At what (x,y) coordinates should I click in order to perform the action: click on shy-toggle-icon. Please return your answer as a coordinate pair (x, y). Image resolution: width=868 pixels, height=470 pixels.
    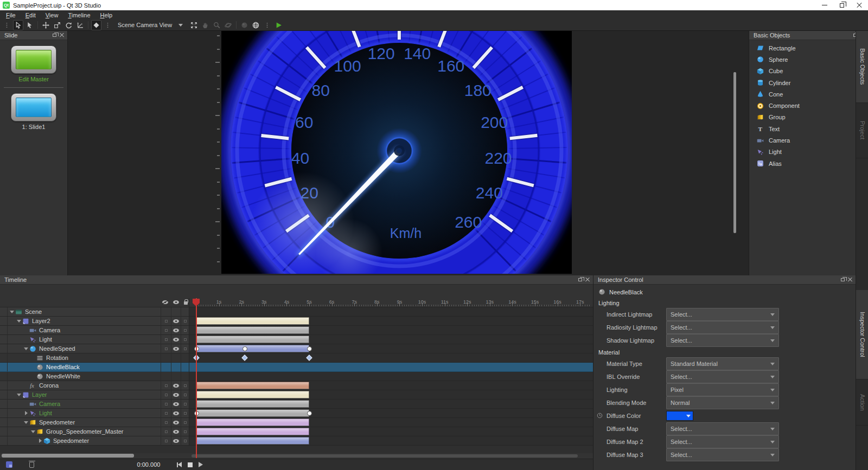
    Looking at the image, I should click on (165, 302).